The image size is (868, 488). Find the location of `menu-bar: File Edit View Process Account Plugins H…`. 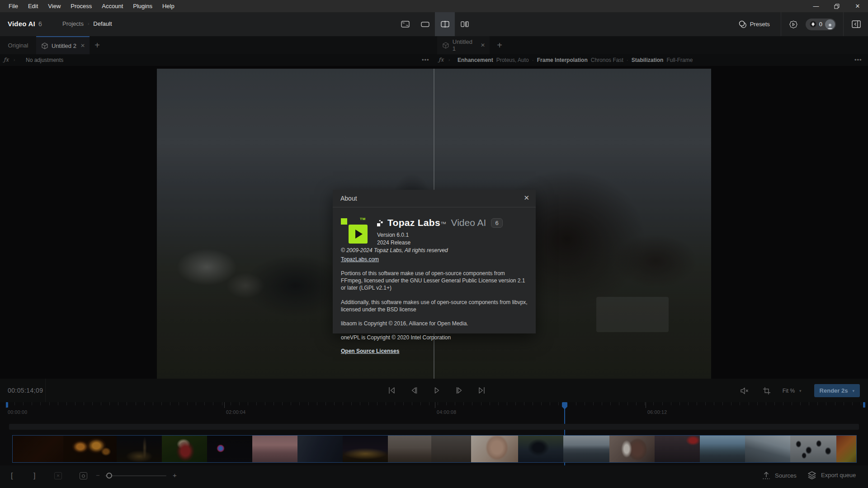

menu-bar: File Edit View Process Account Plugins H… is located at coordinates (434, 6).